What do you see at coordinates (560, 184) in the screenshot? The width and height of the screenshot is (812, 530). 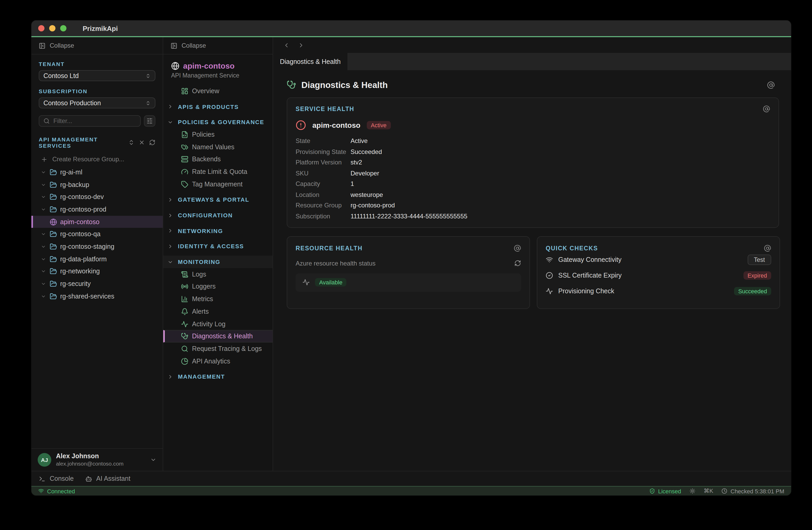 I see `property-value: 1` at bounding box center [560, 184].